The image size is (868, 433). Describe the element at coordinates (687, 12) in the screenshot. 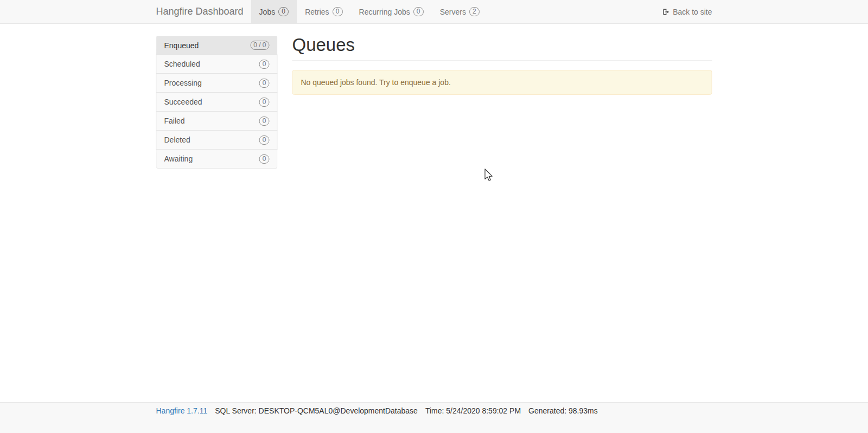

I see `back-to-site-link: Back to site` at that location.